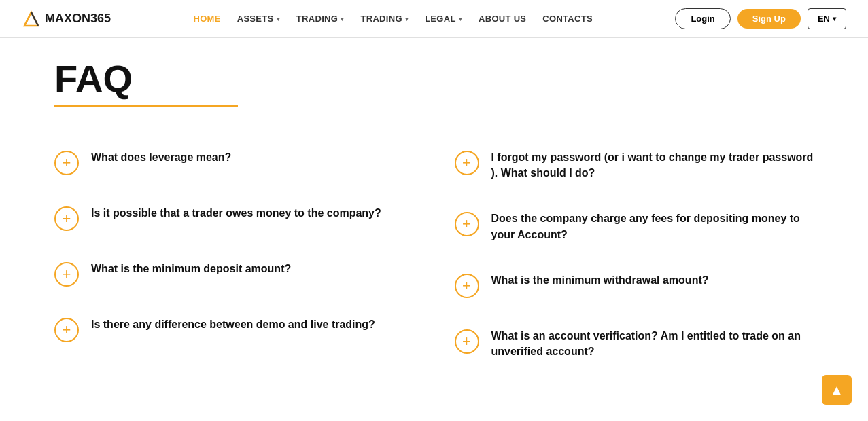  What do you see at coordinates (635, 165) in the screenshot?
I see `faq-item: +I forgot my password (or i want to chan…` at bounding box center [635, 165].